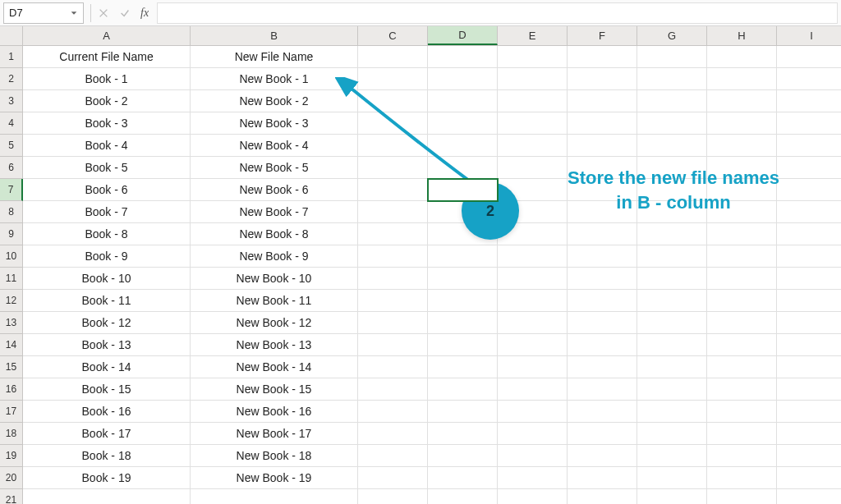 The height and width of the screenshot is (504, 841). What do you see at coordinates (274, 433) in the screenshot?
I see `cell-B18: New Book - 17` at bounding box center [274, 433].